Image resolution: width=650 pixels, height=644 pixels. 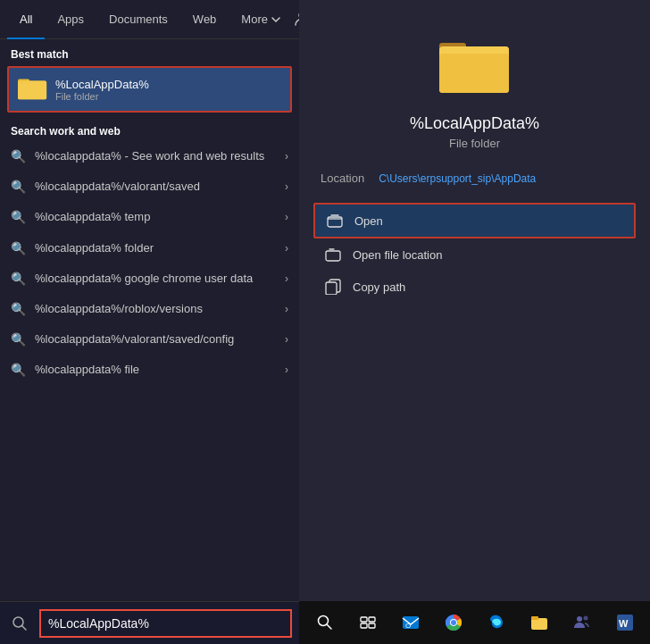 What do you see at coordinates (475, 253) in the screenshot?
I see `action-list: Open Open file location Copy path` at bounding box center [475, 253].